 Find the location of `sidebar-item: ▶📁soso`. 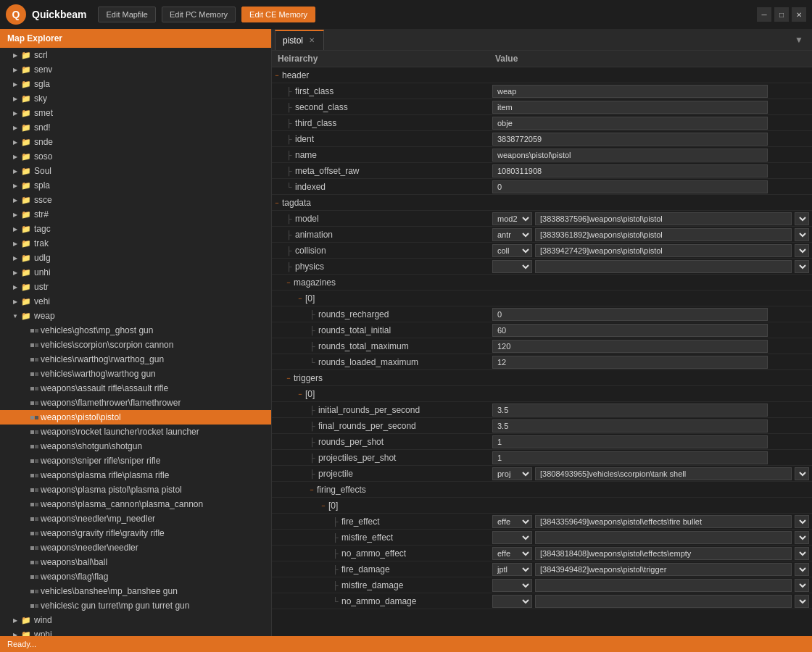

sidebar-item: ▶📁soso is located at coordinates (136, 156).